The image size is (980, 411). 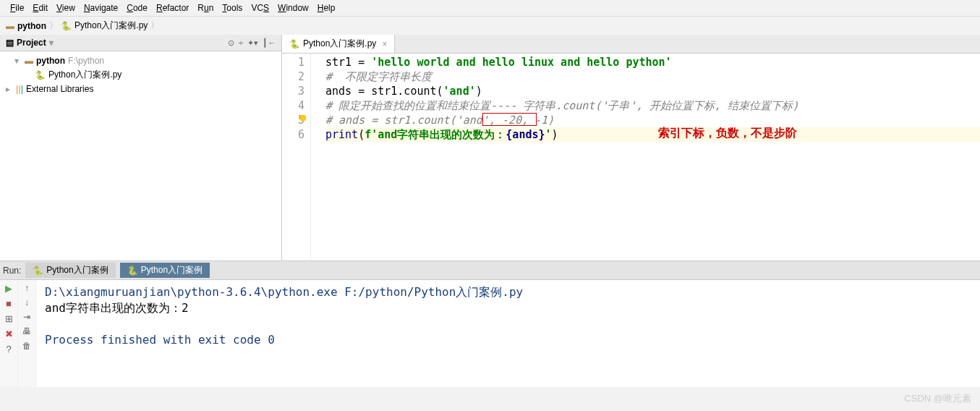 What do you see at coordinates (241, 43) in the screenshot?
I see `divide-icon: ÷` at bounding box center [241, 43].